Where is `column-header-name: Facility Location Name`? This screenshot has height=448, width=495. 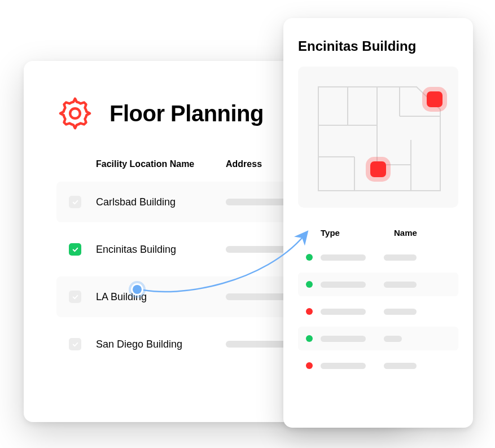 column-header-name: Facility Location Name is located at coordinates (161, 164).